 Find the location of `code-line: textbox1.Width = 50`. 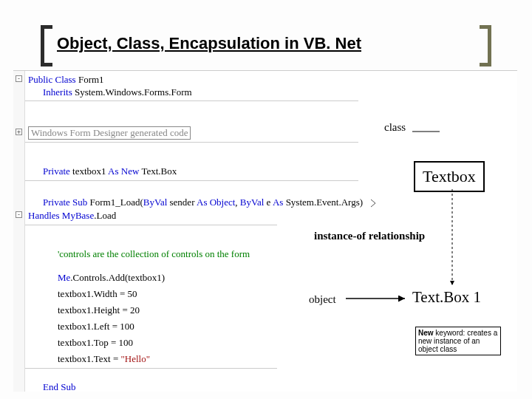

code-line: textbox1.Width = 50 is located at coordinates (98, 294).